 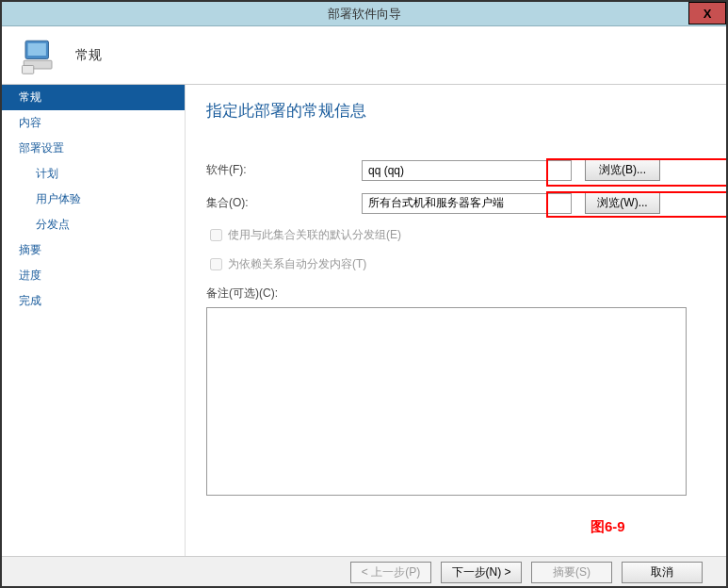 What do you see at coordinates (572, 573) in the screenshot?
I see `summary-button: 摘要(S)` at bounding box center [572, 573].